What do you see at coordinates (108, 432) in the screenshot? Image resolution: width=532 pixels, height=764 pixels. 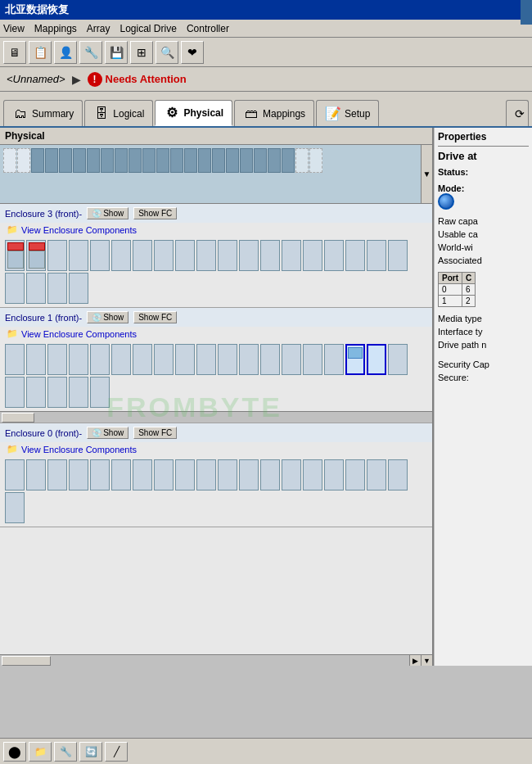 I see `enclosure-0-show-drive: 💿 Show` at bounding box center [108, 432].